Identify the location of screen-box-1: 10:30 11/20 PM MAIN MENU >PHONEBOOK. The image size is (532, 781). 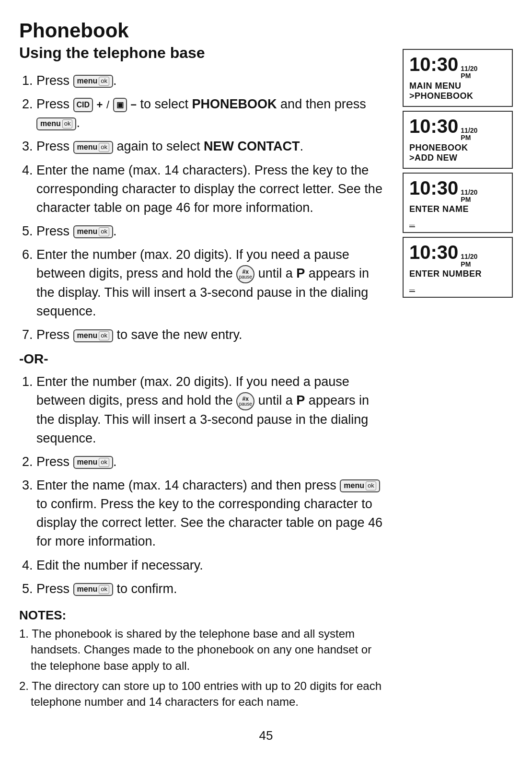
(458, 78).